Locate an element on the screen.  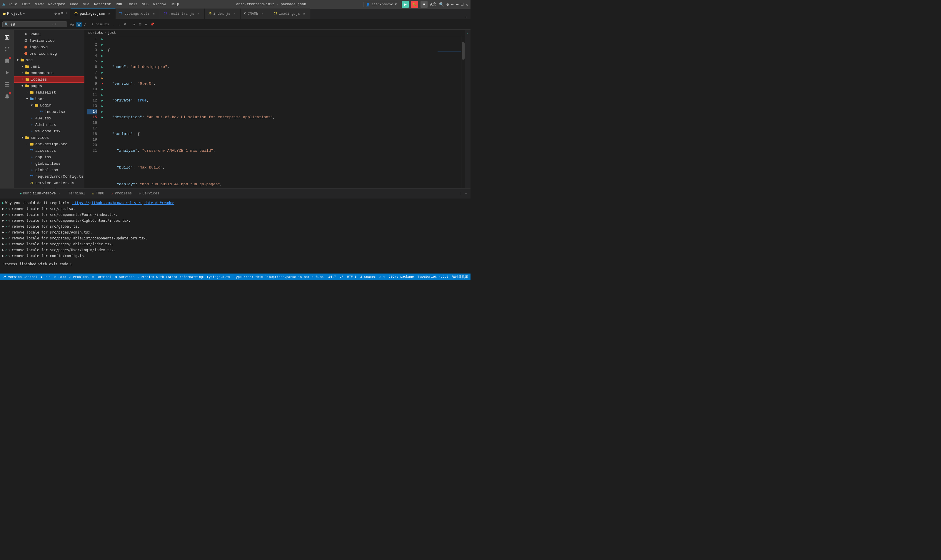
gutter-12: ▶ is located at coordinates (102, 67).